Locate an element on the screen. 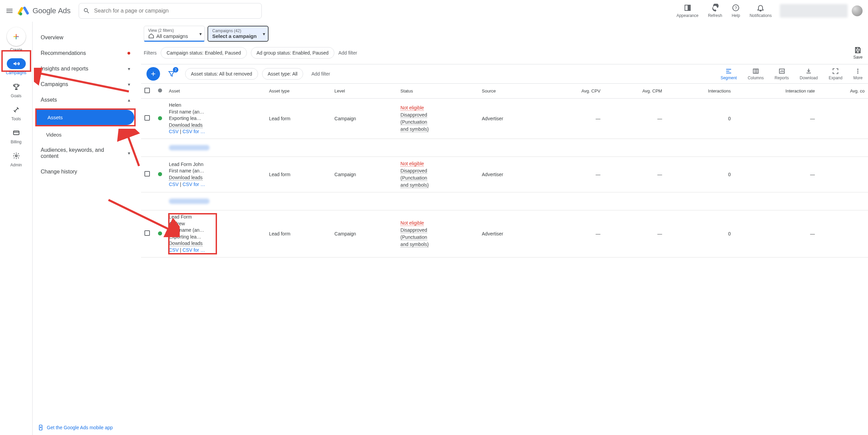 The height and width of the screenshot is (435, 868). rail-admin: Admin is located at coordinates (16, 159).